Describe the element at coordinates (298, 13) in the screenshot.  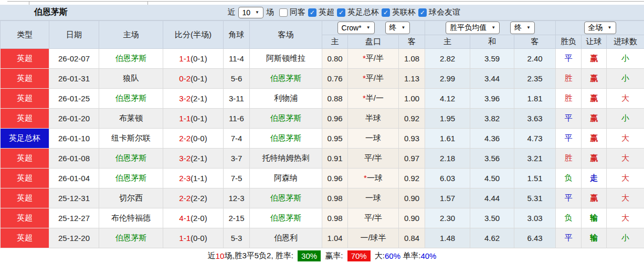
I see `filter-label: 同客` at that location.